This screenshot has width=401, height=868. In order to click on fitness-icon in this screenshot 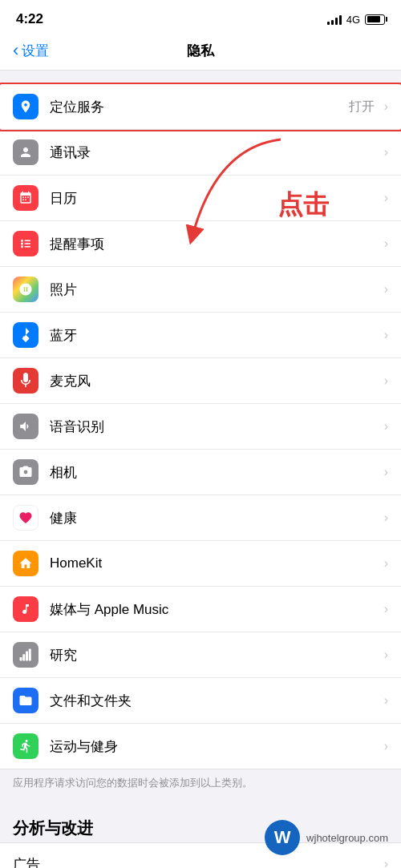, I will do `click(26, 746)`.